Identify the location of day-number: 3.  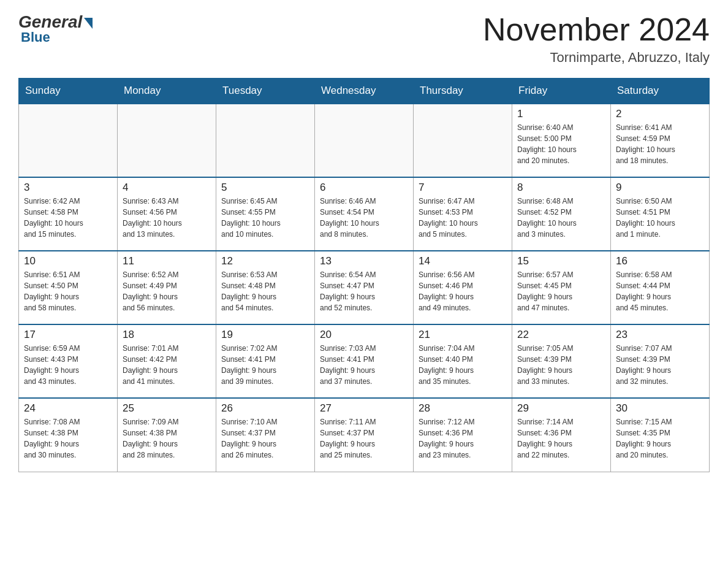
(68, 188).